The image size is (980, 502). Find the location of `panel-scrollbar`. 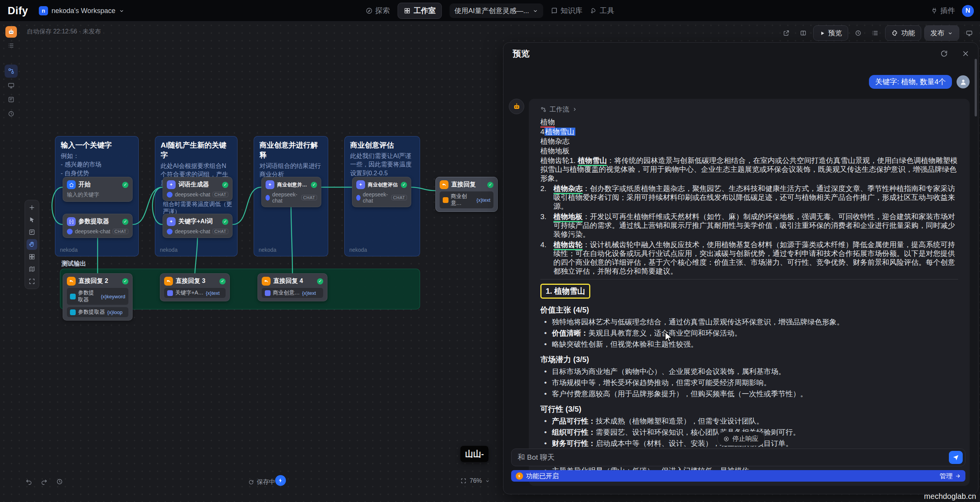

panel-scrollbar is located at coordinates (976, 88).